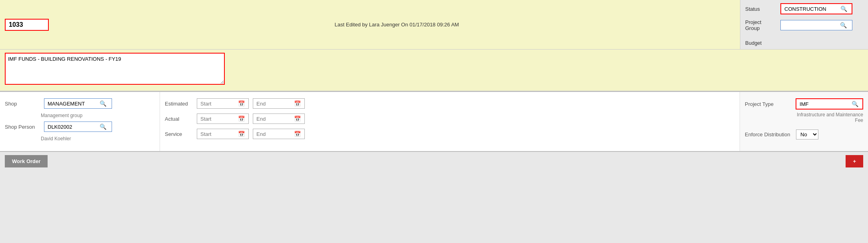  I want to click on actual-start-input, so click(218, 119).